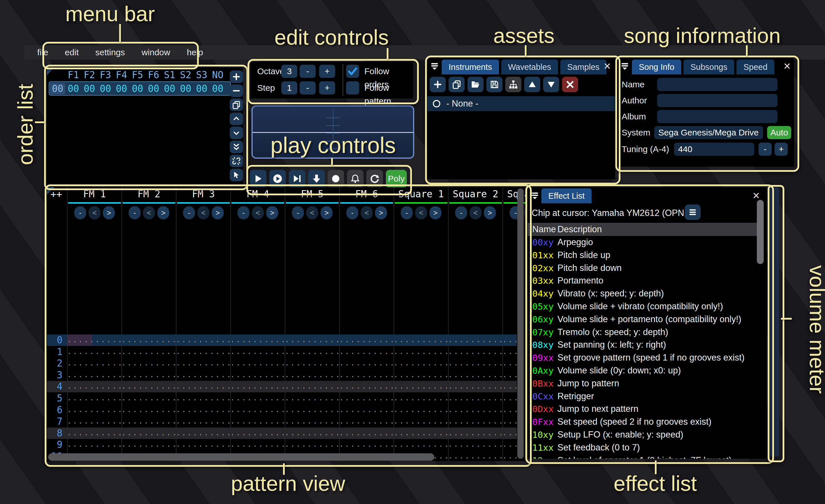  I want to click on effect-row: 10xySetup LFO (x: enable; y: speed), so click(647, 435).